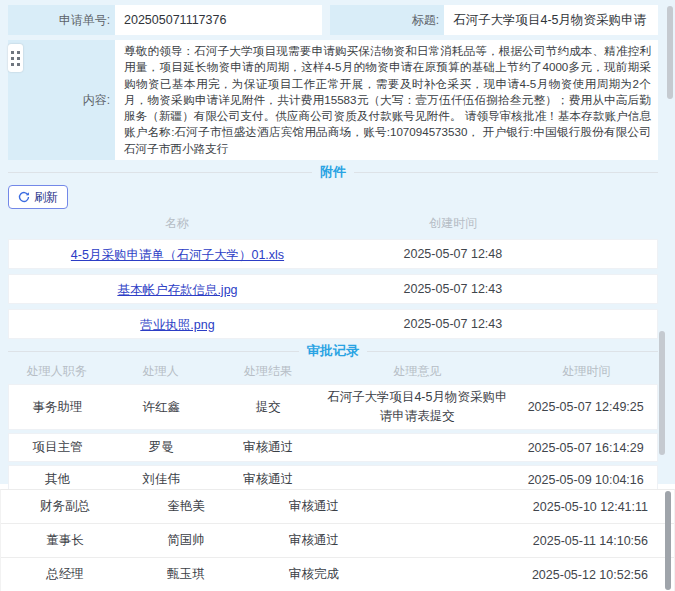 The height and width of the screenshot is (591, 675). Describe the element at coordinates (333, 351) in the screenshot. I see `approvals-section-title: 审批记录` at that location.